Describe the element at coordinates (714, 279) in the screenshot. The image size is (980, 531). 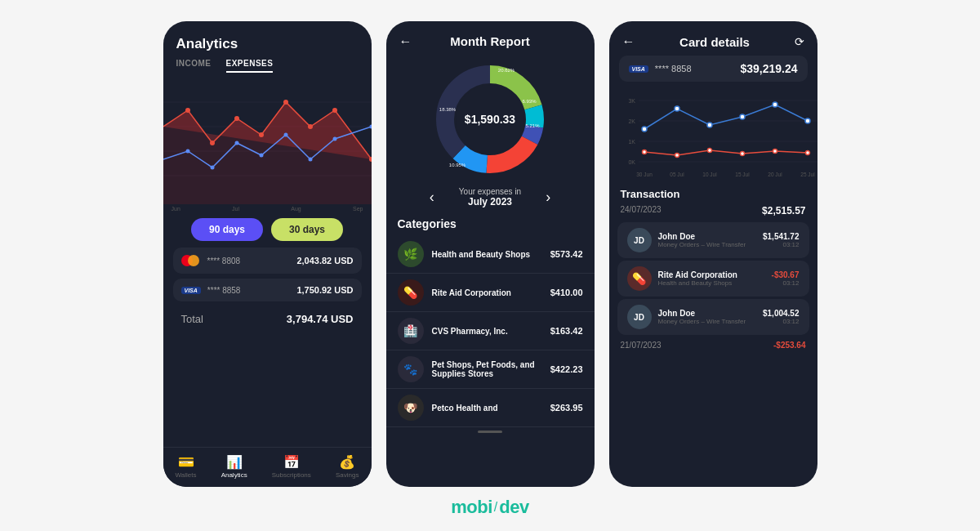
I see `trans-row-1: 💊 Rite Aid Corporation Health and Beauty…` at that location.